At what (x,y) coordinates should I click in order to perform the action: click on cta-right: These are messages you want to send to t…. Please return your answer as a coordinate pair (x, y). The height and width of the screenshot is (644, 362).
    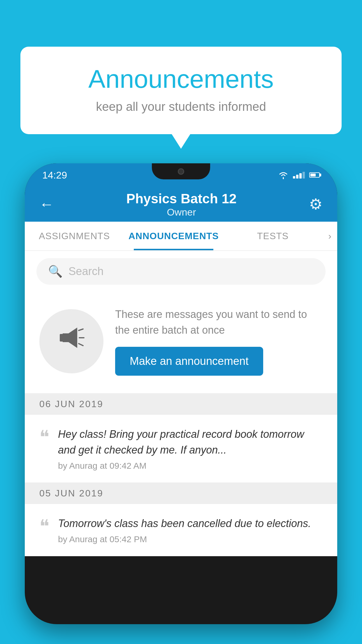
    Looking at the image, I should click on (219, 341).